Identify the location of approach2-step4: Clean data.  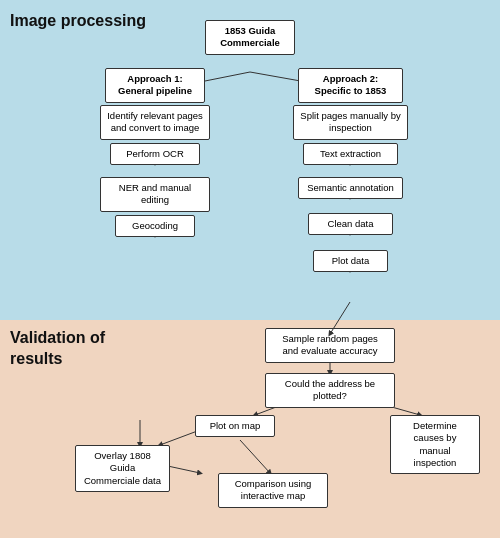
(350, 224).